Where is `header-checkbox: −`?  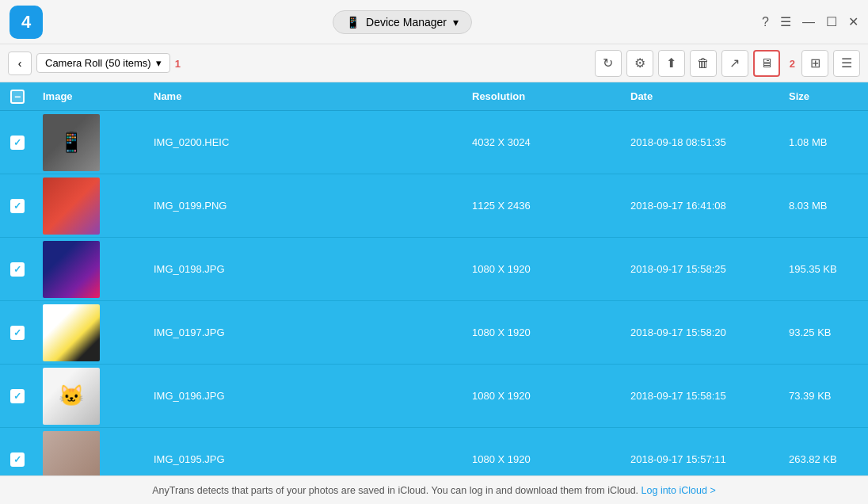 header-checkbox: − is located at coordinates (17, 97).